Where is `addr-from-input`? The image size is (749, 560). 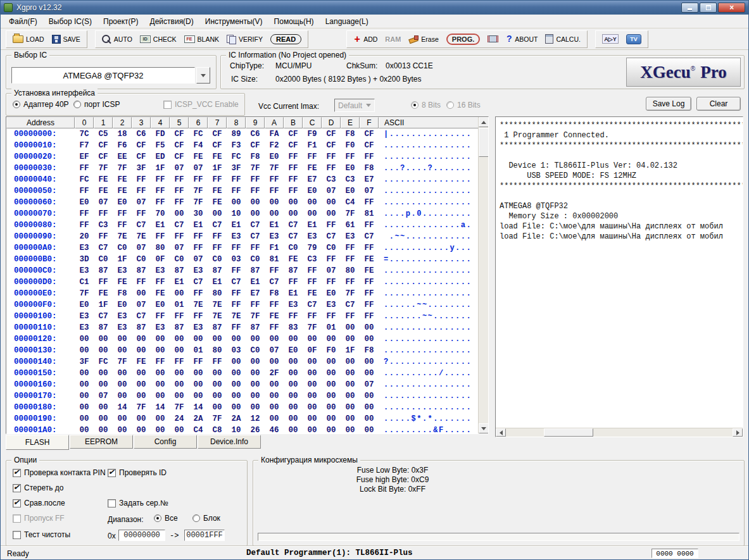 addr-from-input is located at coordinates (142, 535).